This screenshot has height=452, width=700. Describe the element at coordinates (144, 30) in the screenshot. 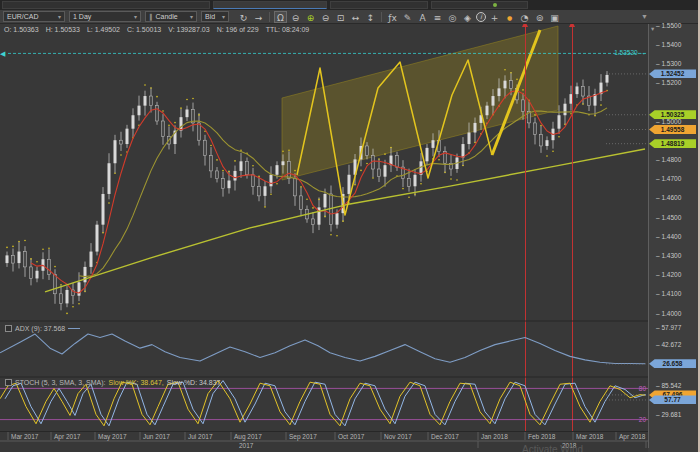

I see `ohlc-field: C: 1.50013` at that location.